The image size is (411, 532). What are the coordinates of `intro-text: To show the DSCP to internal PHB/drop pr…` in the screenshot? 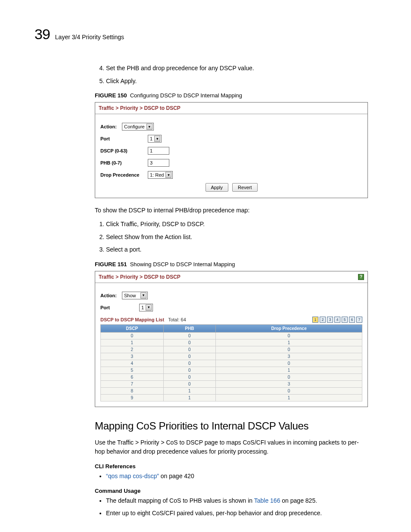 It's located at (231, 210).